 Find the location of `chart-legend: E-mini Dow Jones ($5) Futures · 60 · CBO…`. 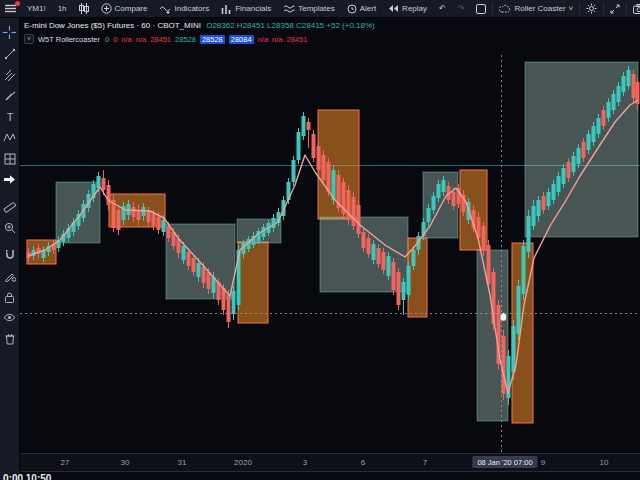

chart-legend: E-mini Dow Jones ($5) Futures · 60 · CBO… is located at coordinates (200, 32).